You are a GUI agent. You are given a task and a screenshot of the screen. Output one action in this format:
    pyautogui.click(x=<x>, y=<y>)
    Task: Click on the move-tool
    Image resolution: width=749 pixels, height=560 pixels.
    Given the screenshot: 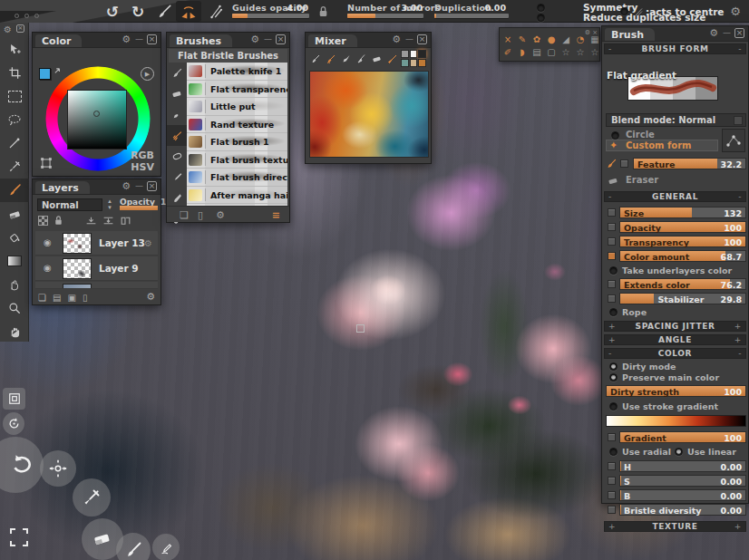 What is the action you would take?
    pyautogui.click(x=15, y=49)
    